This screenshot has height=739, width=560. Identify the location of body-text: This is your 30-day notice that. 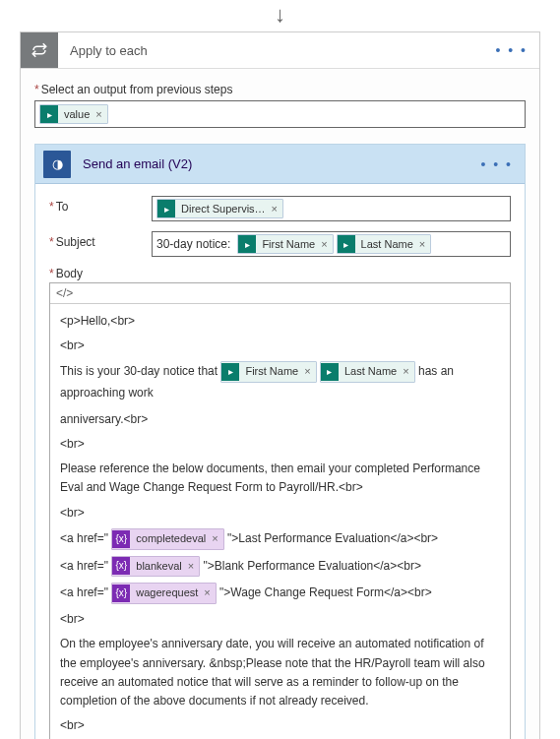
(139, 371).